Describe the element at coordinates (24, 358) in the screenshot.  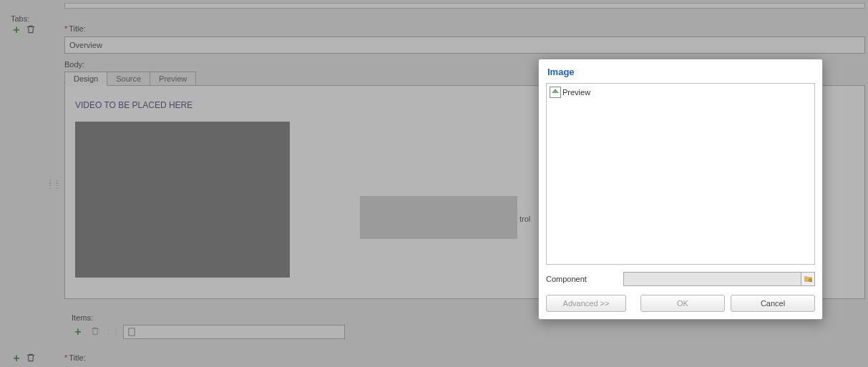
I see `bottom-tabs-buttons: +` at that location.